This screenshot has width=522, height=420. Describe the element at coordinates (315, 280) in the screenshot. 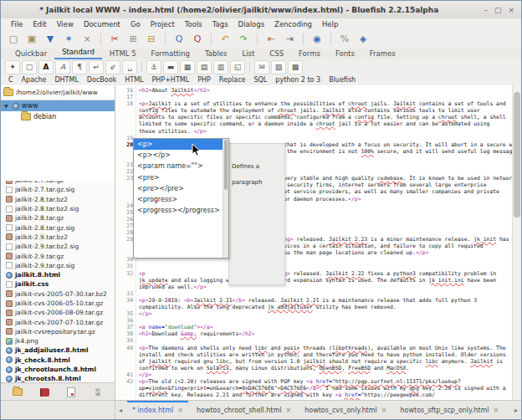

I see `code-line: jk_update and also logging when an inval…` at that location.